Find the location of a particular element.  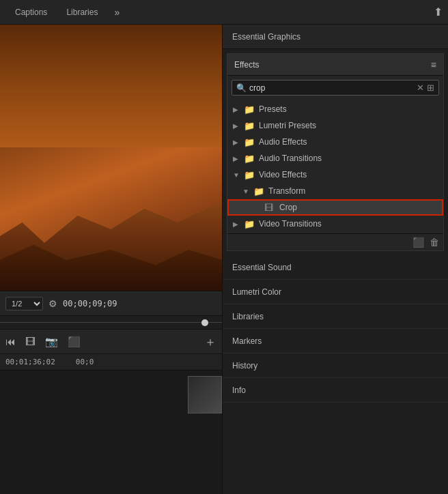

arrow-video-transitions: ▶ is located at coordinates (238, 224).